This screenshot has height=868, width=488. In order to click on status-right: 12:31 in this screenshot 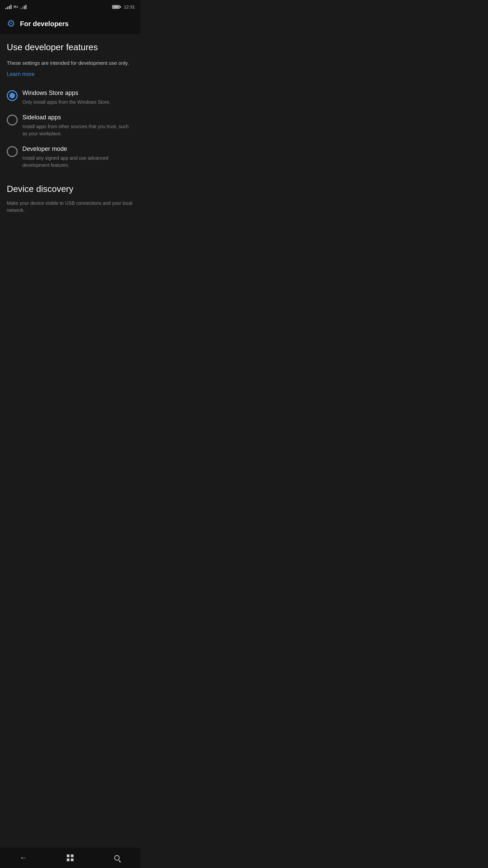, I will do `click(123, 7)`.